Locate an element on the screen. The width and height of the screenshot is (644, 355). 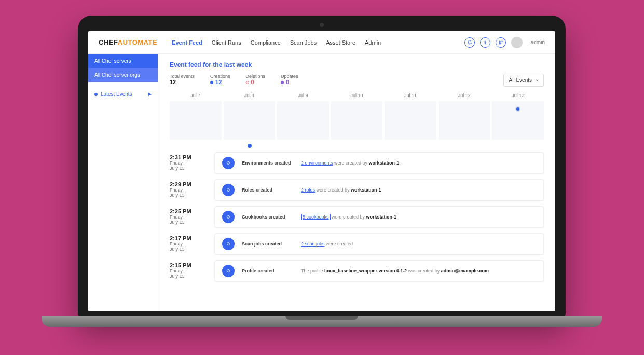
chevron-right-icon: ▶ is located at coordinates (150, 94).